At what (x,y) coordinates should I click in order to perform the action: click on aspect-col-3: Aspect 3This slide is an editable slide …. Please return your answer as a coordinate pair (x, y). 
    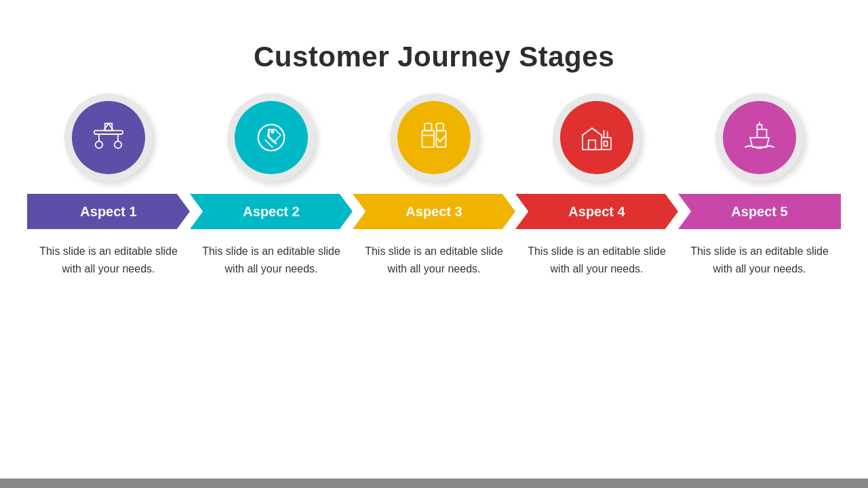
    Looking at the image, I should click on (434, 186).